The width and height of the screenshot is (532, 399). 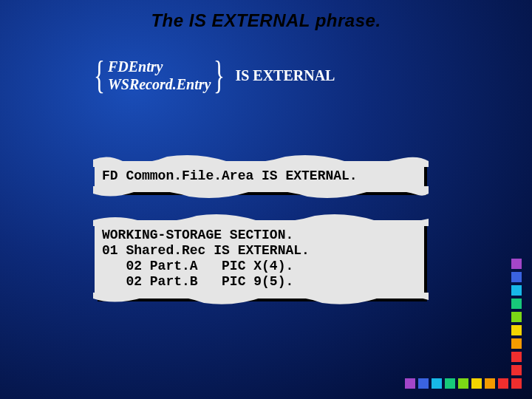 What do you see at coordinates (463, 383) in the screenshot?
I see `decorative-squares-horizontal` at bounding box center [463, 383].